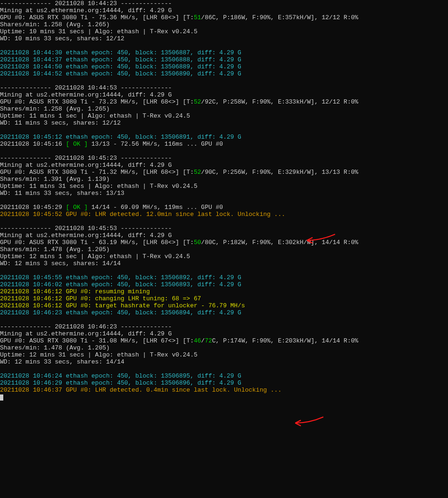  I want to click on epoch-line: 20211028 10:44:50 ethash epoch: 450, blo…, so click(121, 67).